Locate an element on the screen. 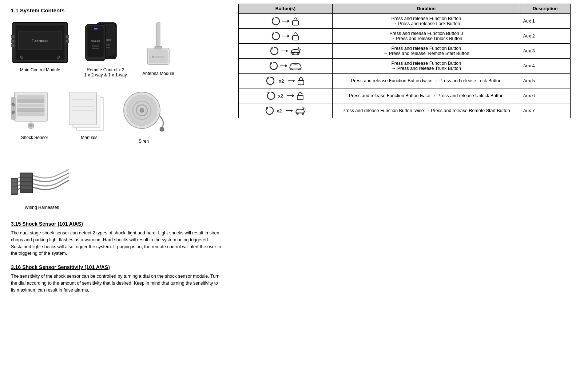 The width and height of the screenshot is (576, 392). col-duration: Duration is located at coordinates (426, 9).